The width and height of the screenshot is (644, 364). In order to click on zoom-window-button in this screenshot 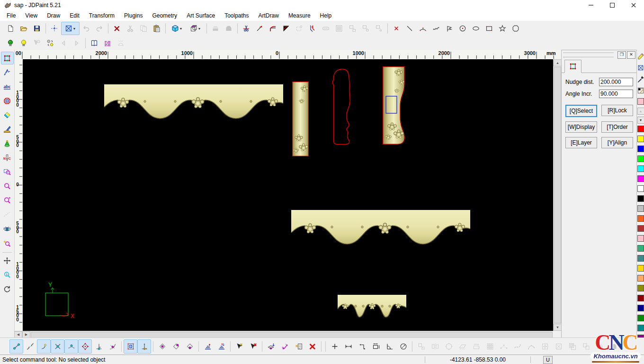, I will do `click(8, 172)`.